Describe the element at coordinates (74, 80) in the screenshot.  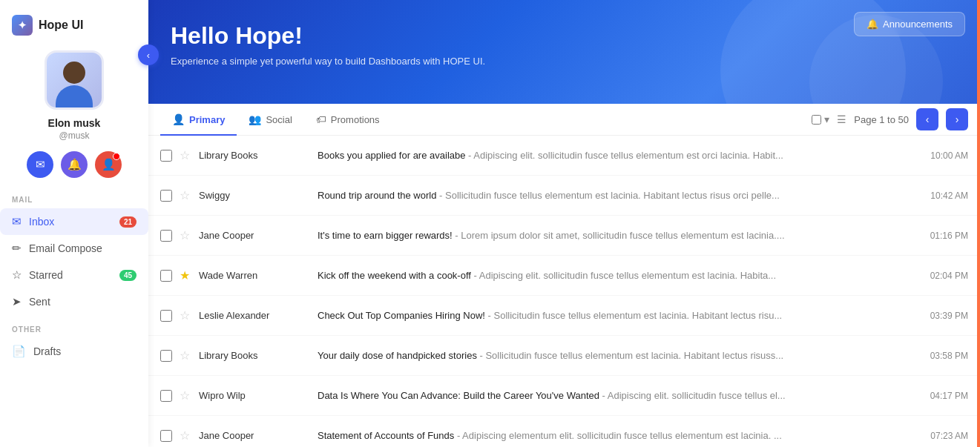
I see `avatar` at that location.